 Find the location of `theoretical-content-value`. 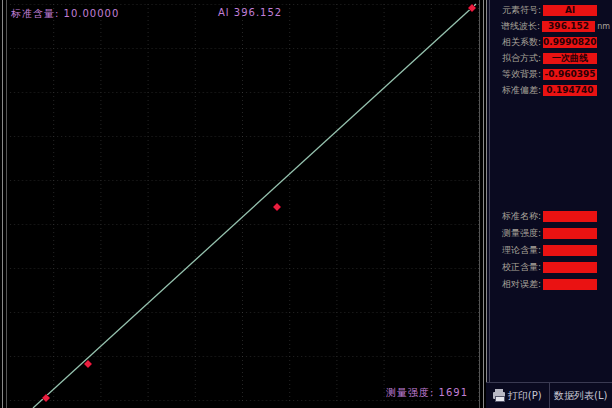

theoretical-content-value is located at coordinates (570, 250).